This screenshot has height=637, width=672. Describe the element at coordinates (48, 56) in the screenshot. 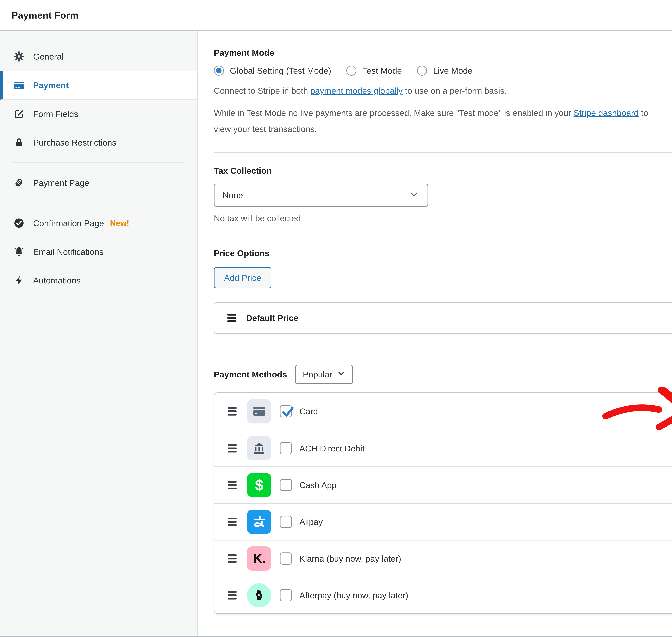

I see `sidebar-item-label: General` at that location.